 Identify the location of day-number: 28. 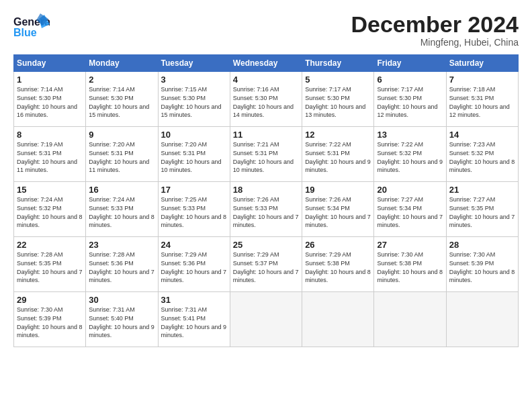
(482, 244).